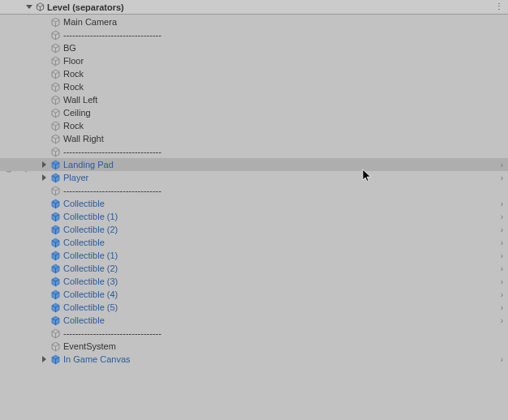 Image resolution: width=508 pixels, height=420 pixels. I want to click on hierarchy-row: Collectible (3)›, so click(254, 281).